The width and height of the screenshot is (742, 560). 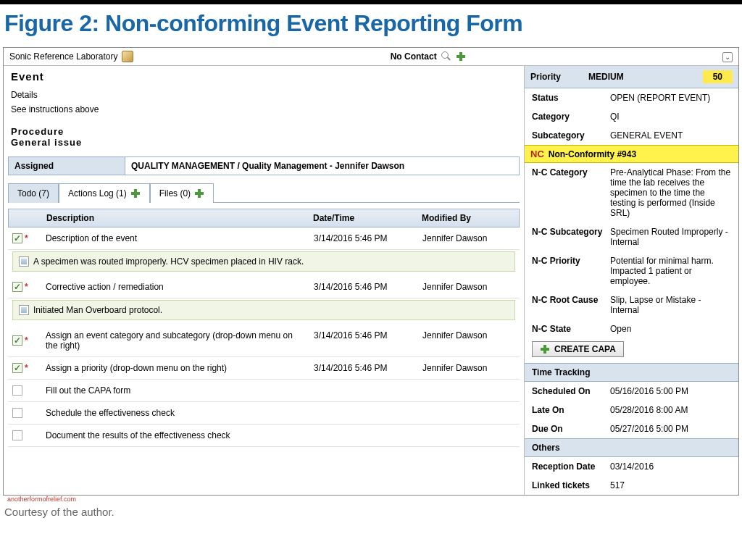 I want to click on cell-desc: Fill out the CAPA form, so click(x=175, y=390).